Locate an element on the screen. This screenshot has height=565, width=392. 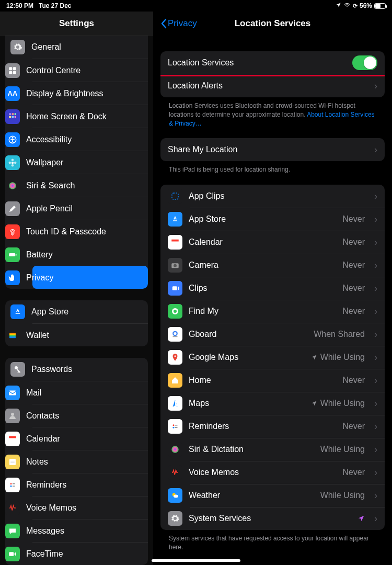
sidebar-item-mail: Mail is located at coordinates (90, 392).